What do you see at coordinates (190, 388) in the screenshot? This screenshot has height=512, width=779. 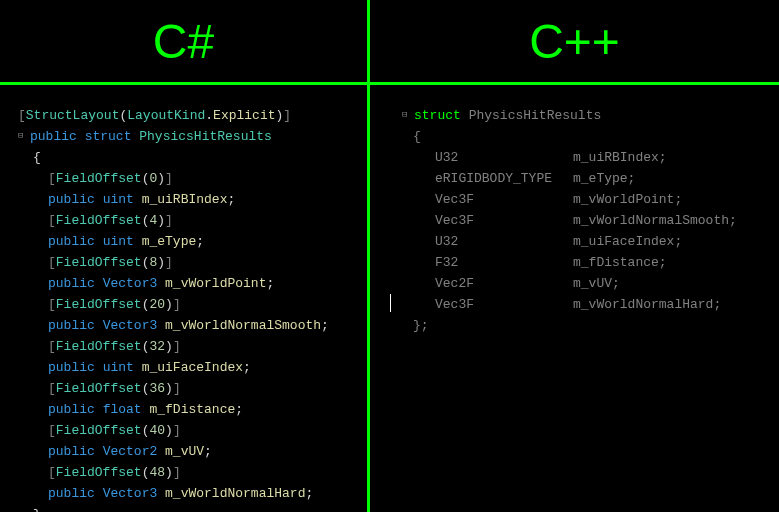 I see `code-line: [FieldOffset(36)]` at bounding box center [190, 388].